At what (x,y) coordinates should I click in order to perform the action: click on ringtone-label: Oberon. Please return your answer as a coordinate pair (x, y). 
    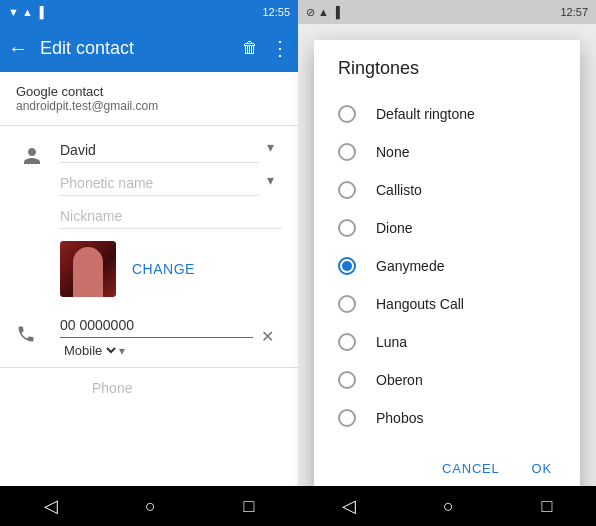
    Looking at the image, I should click on (400, 380).